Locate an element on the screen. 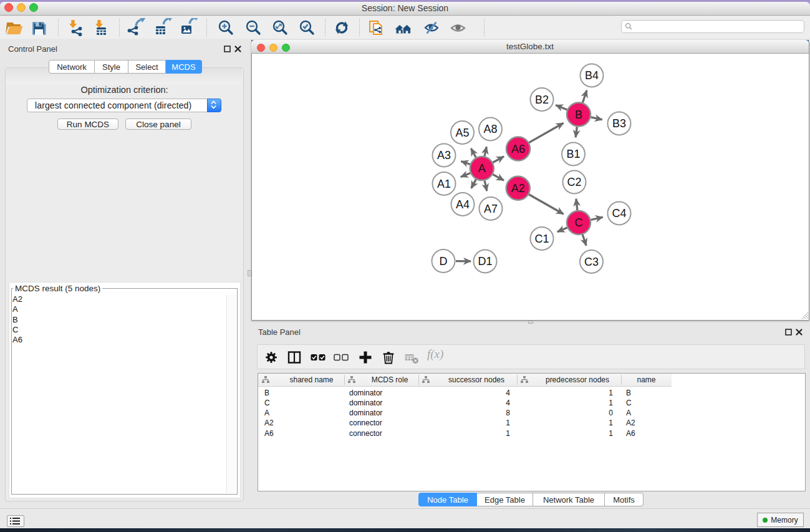  svg-text: B2 is located at coordinates (542, 100).